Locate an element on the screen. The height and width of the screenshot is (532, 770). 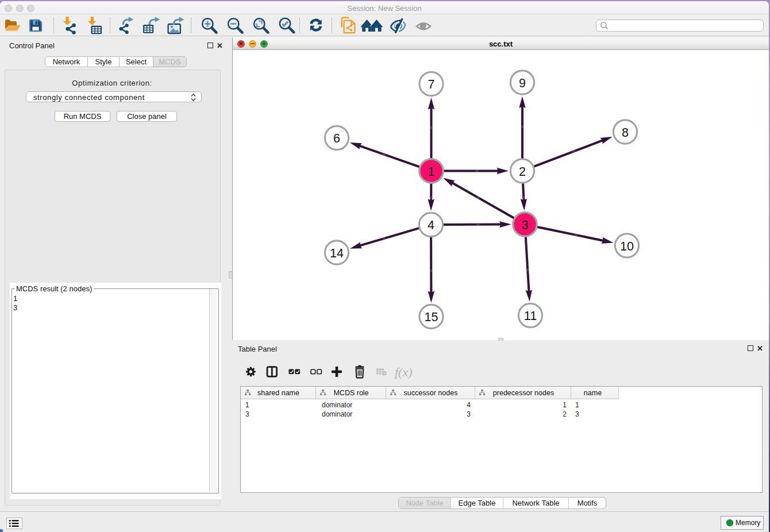
svg-text: shared name is located at coordinates (278, 393).